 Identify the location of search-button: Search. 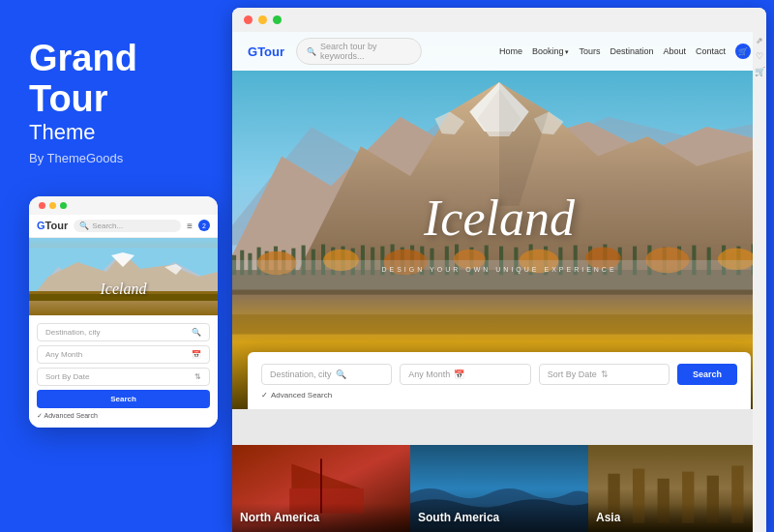
(707, 374).